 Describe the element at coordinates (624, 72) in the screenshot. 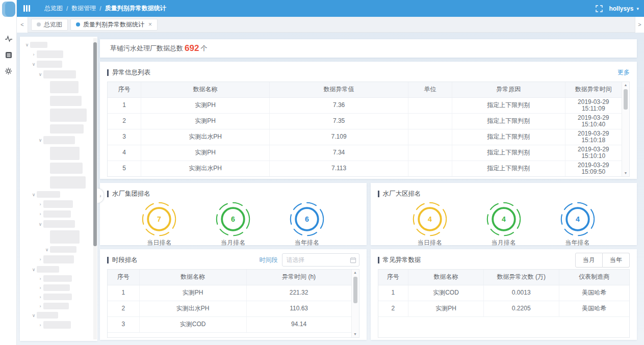

I see `more-link: 更多` at that location.